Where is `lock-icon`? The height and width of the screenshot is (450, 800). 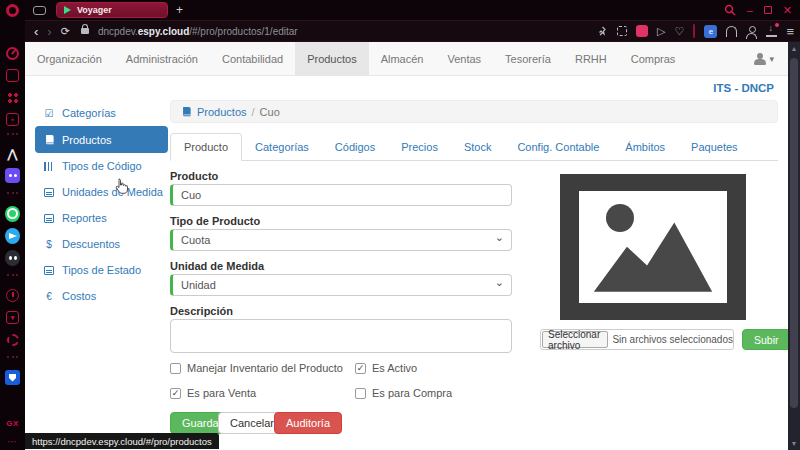 lock-icon is located at coordinates (85, 31).